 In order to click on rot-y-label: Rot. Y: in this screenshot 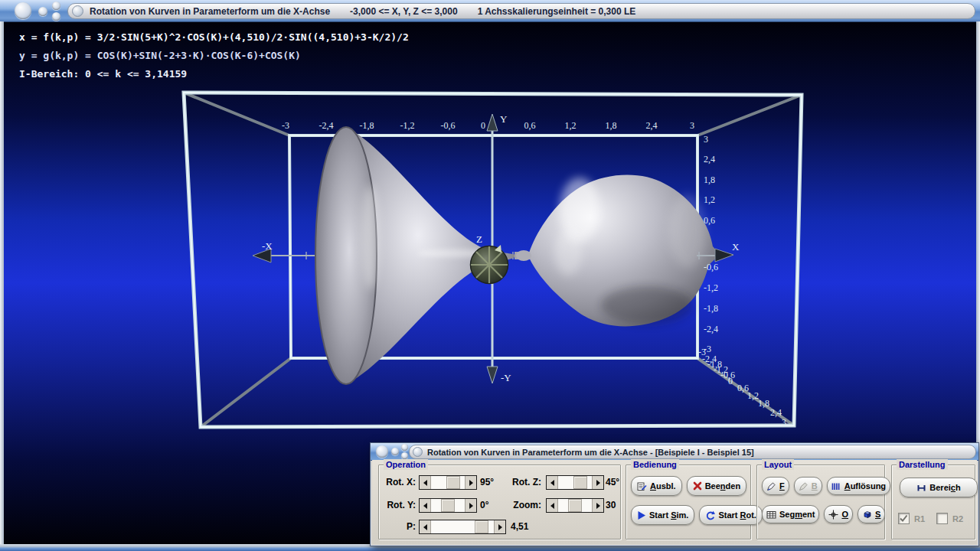, I will do `click(398, 505)`.